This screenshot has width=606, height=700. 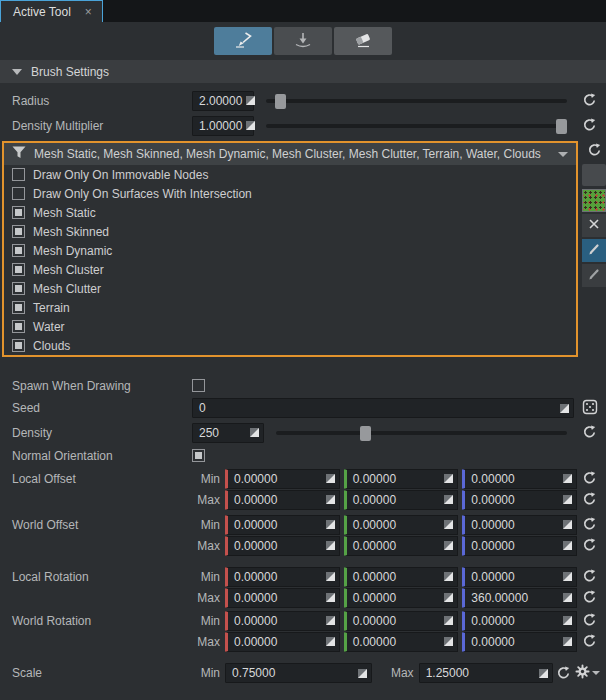 I want to click on filter-option-mesh-static: Mesh Static, so click(x=290, y=212).